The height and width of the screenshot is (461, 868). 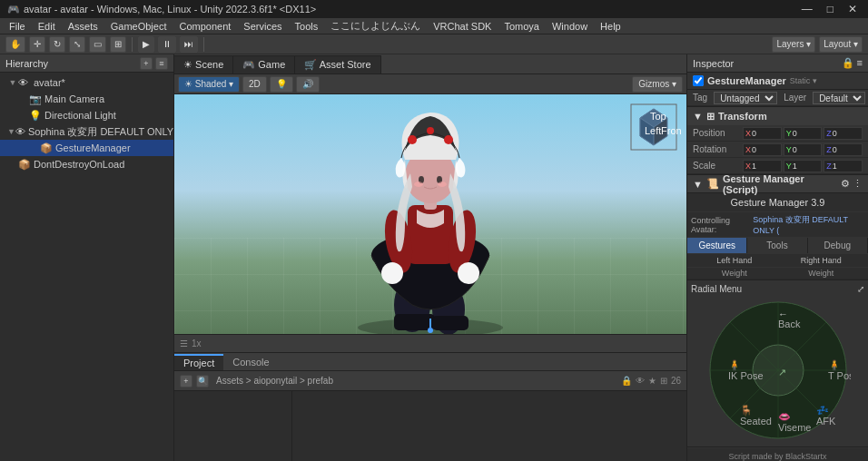 I want to click on tab-scene: ☀ Scene, so click(x=203, y=64).